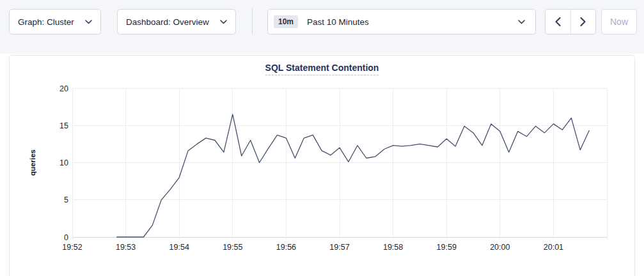 This screenshot has width=644, height=276. What do you see at coordinates (64, 126) in the screenshot?
I see `svg-text: 15` at bounding box center [64, 126].